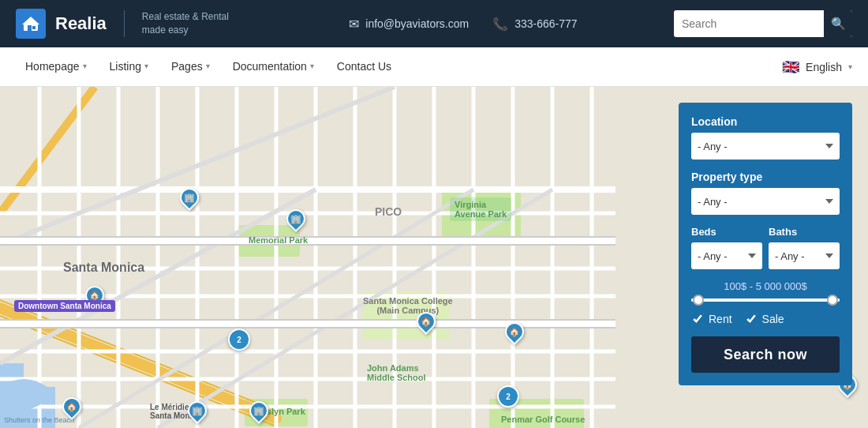  What do you see at coordinates (72, 407) in the screenshot?
I see `map-marker-7: 🏠` at bounding box center [72, 407].